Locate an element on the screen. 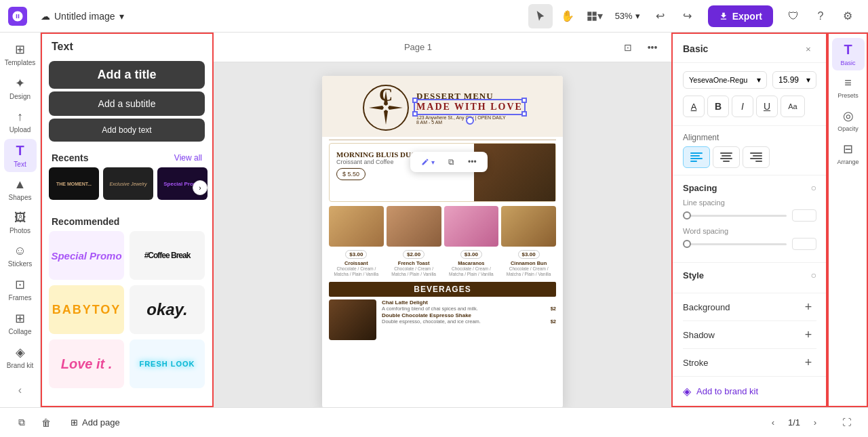 The width and height of the screenshot is (868, 437). brand-kit-row: ◈ Add to brand kit is located at coordinates (750, 391).